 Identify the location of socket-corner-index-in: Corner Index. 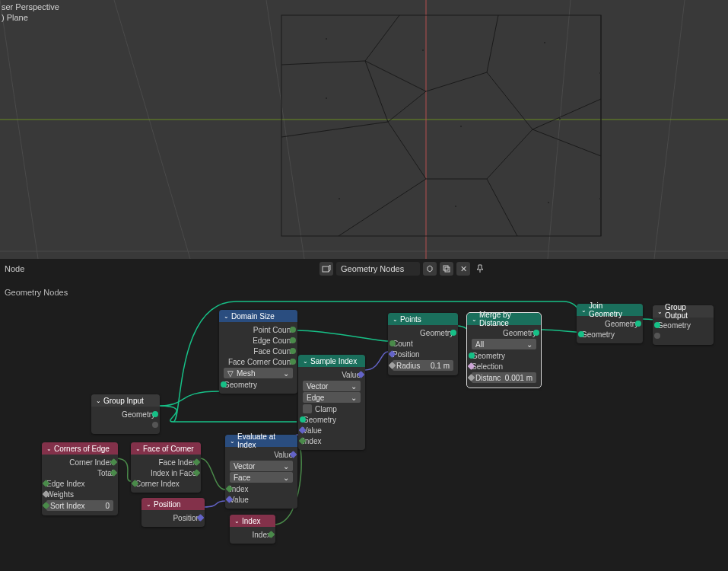
(157, 484).